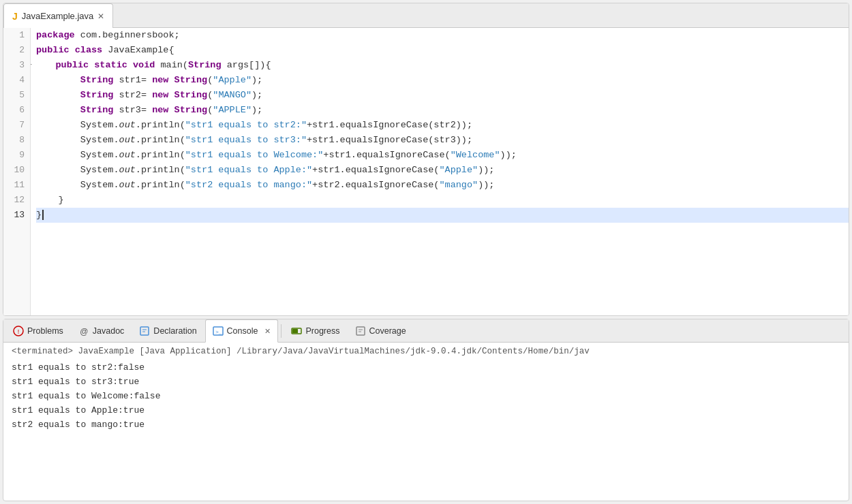 This screenshot has width=852, height=504. I want to click on console-output-line: str2 equals to mango:true, so click(426, 425).